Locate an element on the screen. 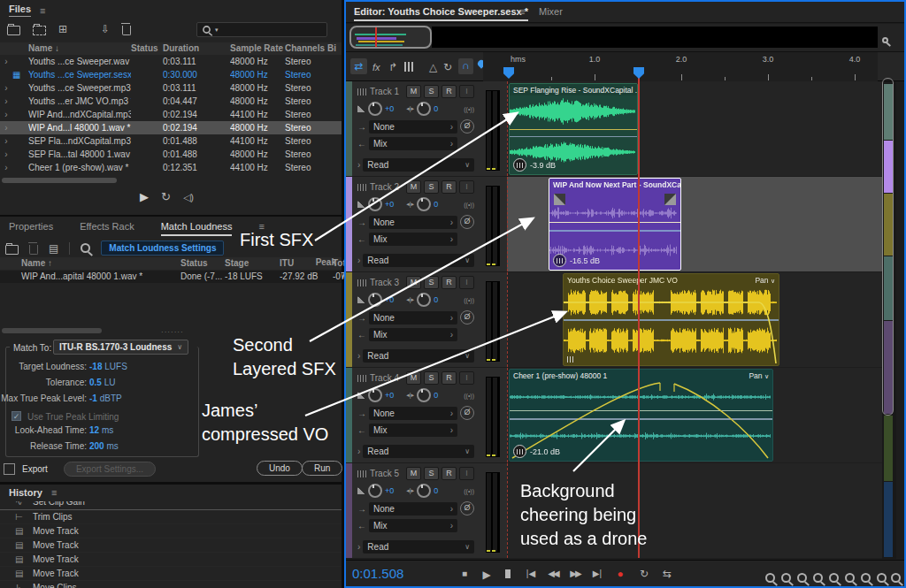 Image resolution: width=906 pixels, height=588 pixels. skip-to-start-button: |◀ is located at coordinates (531, 573).